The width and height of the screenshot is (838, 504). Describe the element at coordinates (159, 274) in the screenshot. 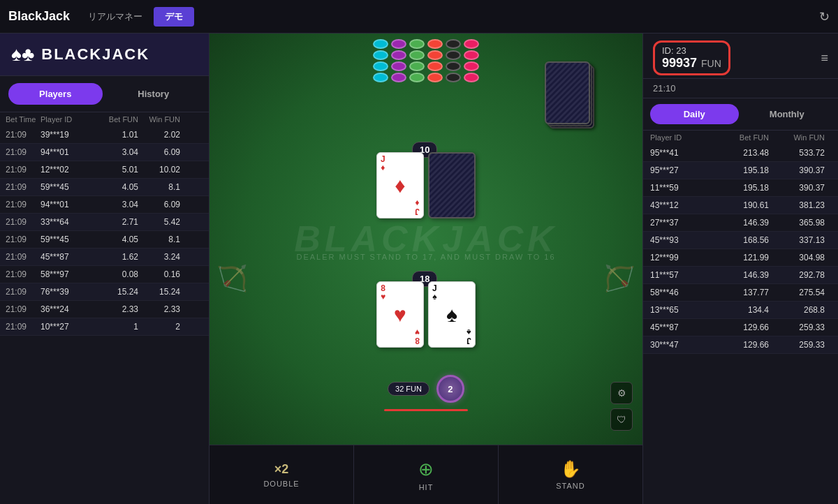

I see `win-fun: 0.16` at that location.